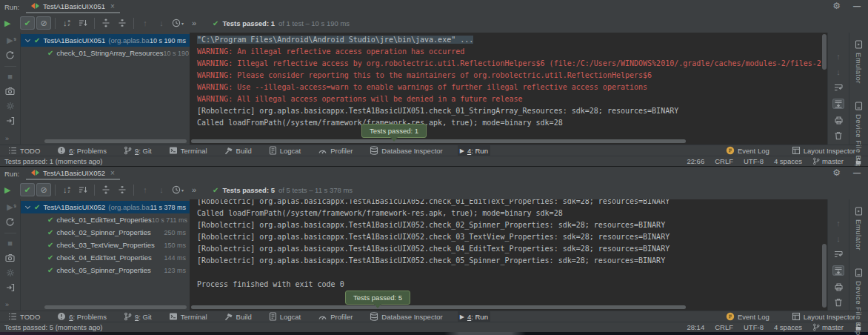  Describe the element at coordinates (73, 173) in the screenshot. I see `tab-testa1basicuix052: TestA1BasicUIX052 ×` at that location.